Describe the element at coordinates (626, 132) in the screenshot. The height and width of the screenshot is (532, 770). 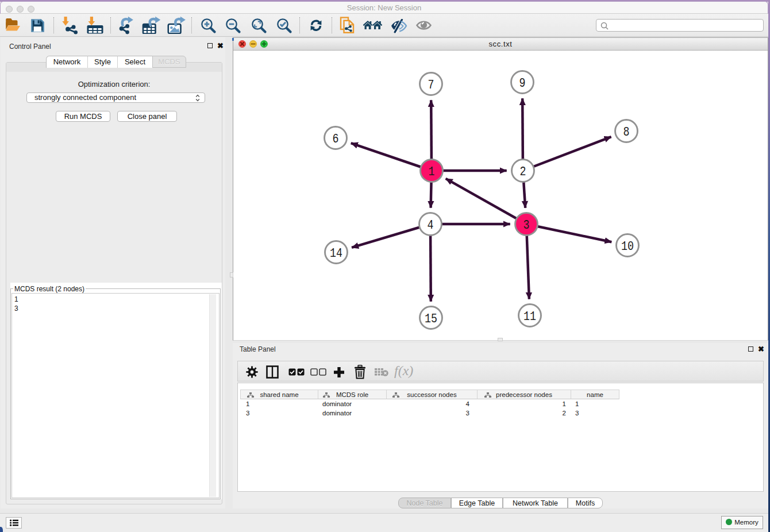
I see `svg-text: 8` at that location.